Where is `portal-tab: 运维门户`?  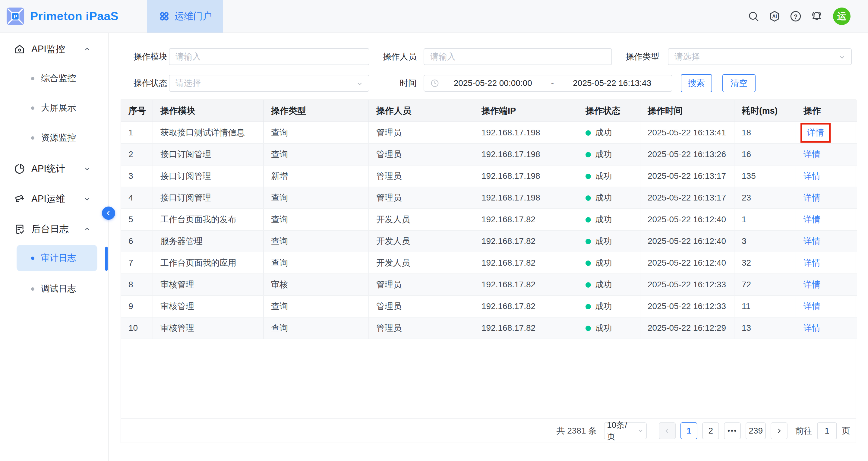 portal-tab: 运维门户 is located at coordinates (185, 16).